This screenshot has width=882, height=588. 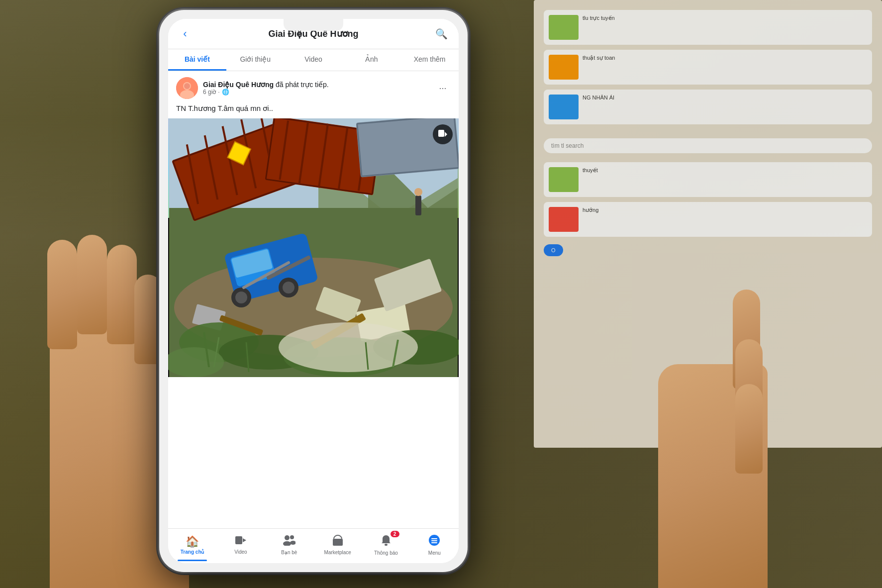 I want to click on tab-gioi-thieu: Giới thiệu, so click(x=256, y=60).